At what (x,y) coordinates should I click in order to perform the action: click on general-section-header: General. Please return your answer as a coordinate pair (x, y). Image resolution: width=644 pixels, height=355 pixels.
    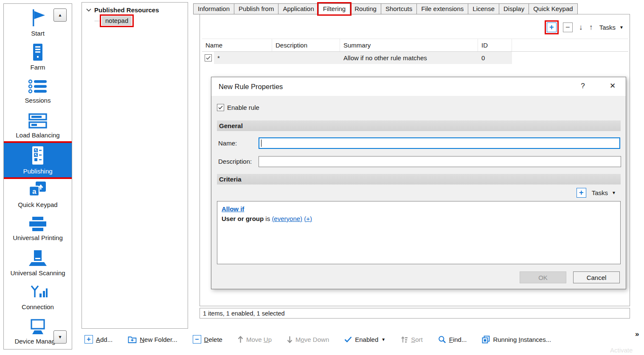
    Looking at the image, I should click on (419, 126).